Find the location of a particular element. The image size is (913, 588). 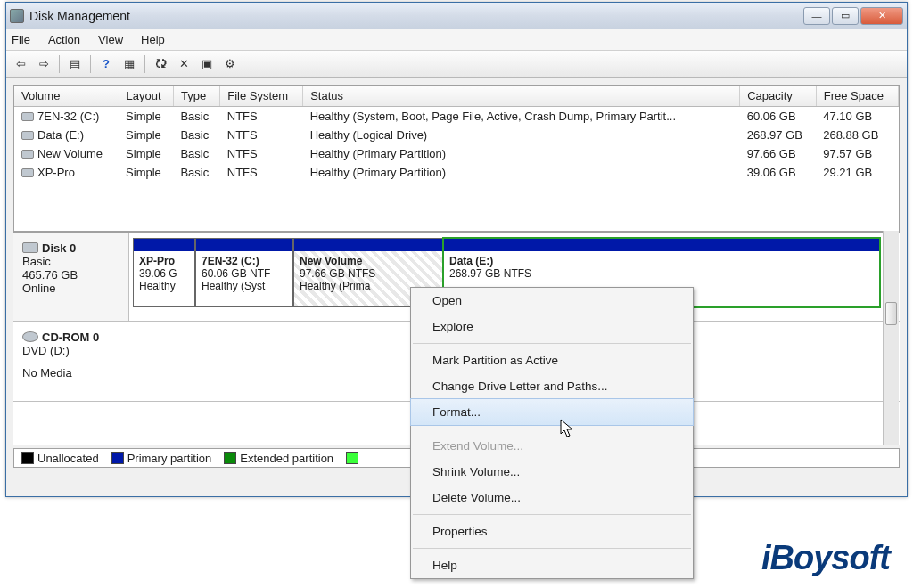

close-button: ✕ is located at coordinates (882, 16).